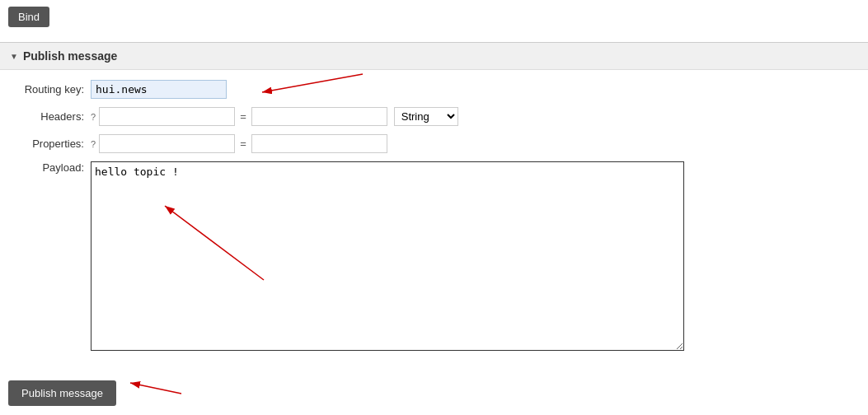  I want to click on routing-key-row: Routing key:, so click(434, 89).